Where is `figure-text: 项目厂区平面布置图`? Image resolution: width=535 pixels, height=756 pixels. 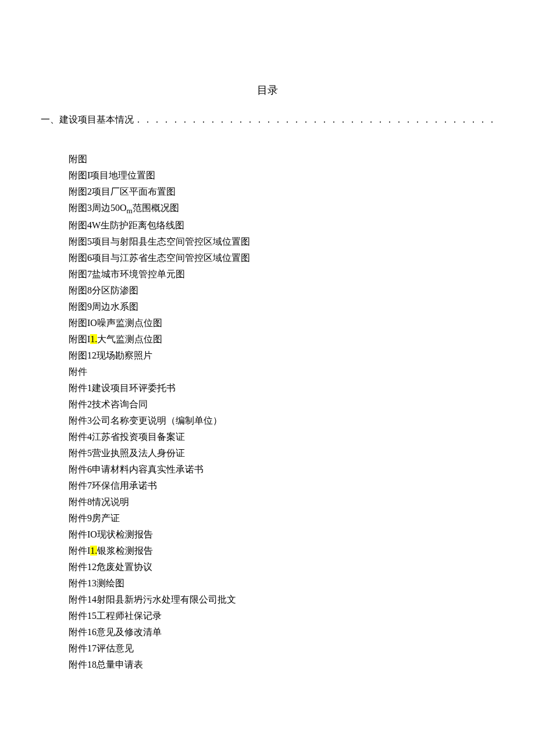
figure-text: 项目厂区平面布置图 is located at coordinates (134, 192).